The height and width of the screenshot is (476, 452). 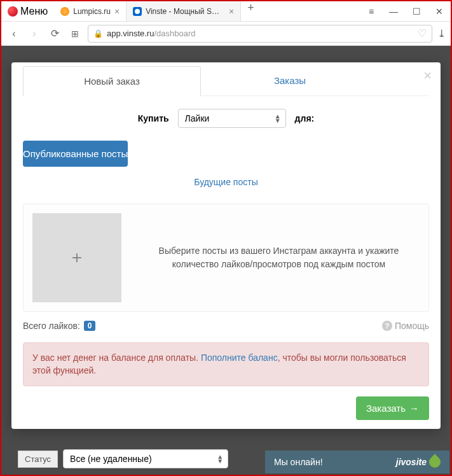 I want to click on window-controls: ≡ — ☐ ✕, so click(x=405, y=11).